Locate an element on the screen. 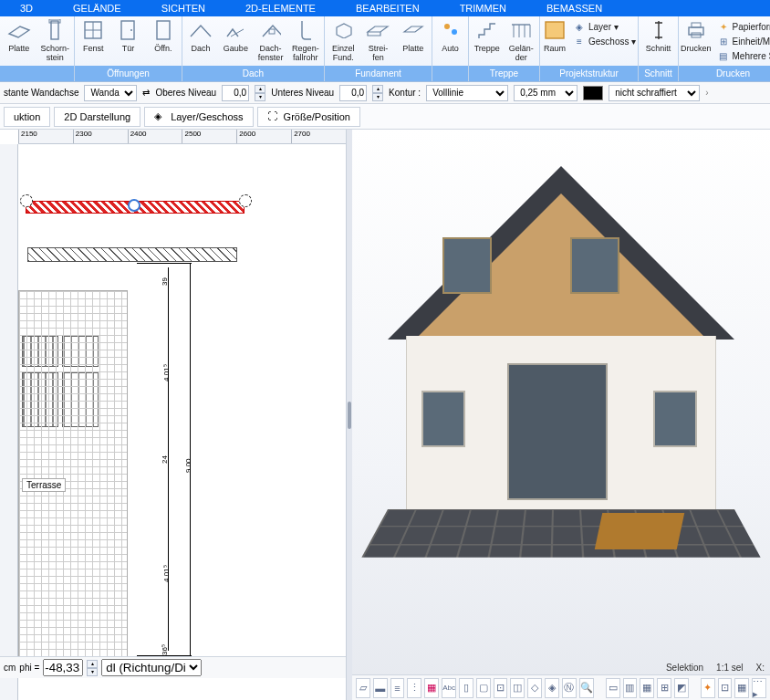  tool-1: ▱ is located at coordinates (363, 688).